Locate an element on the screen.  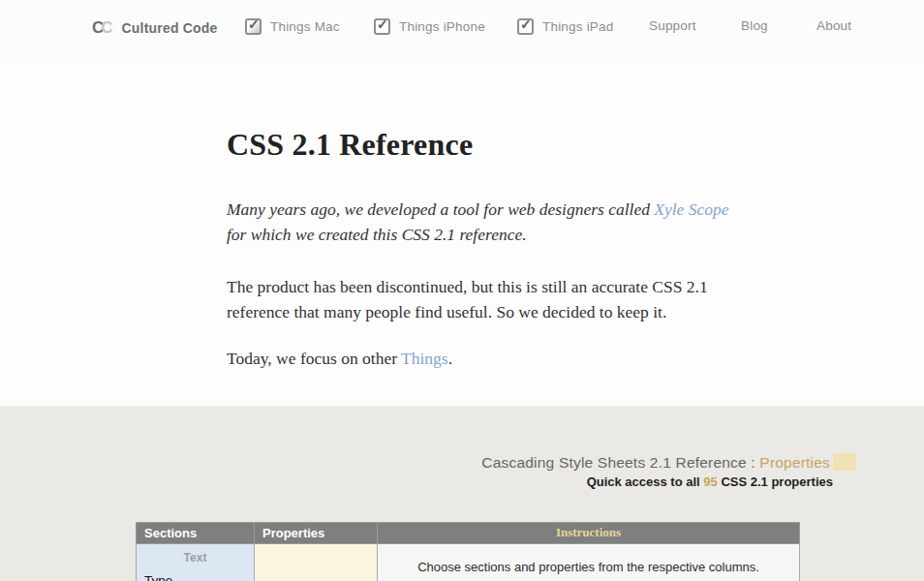
column-header-properties: Properties is located at coordinates (316, 534).